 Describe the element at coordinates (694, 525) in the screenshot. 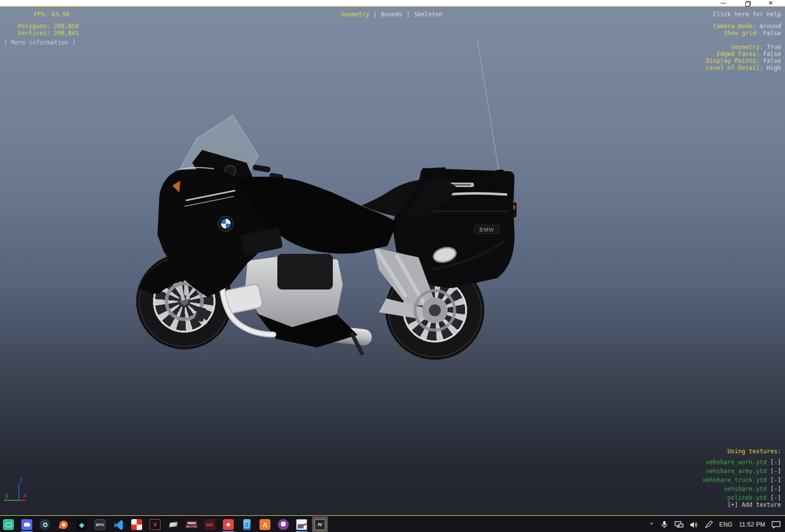

I see `speaker-icon` at that location.